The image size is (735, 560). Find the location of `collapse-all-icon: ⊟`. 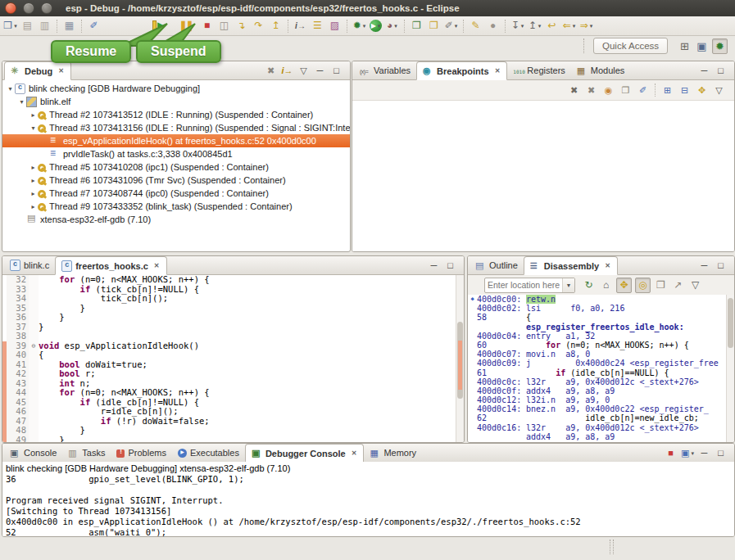

collapse-all-icon: ⊟ is located at coordinates (685, 90).